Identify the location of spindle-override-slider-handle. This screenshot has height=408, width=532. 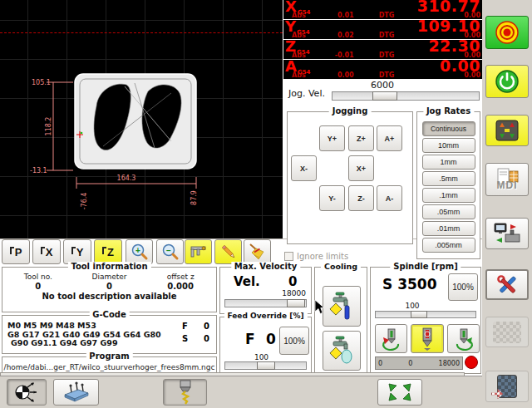
(419, 314).